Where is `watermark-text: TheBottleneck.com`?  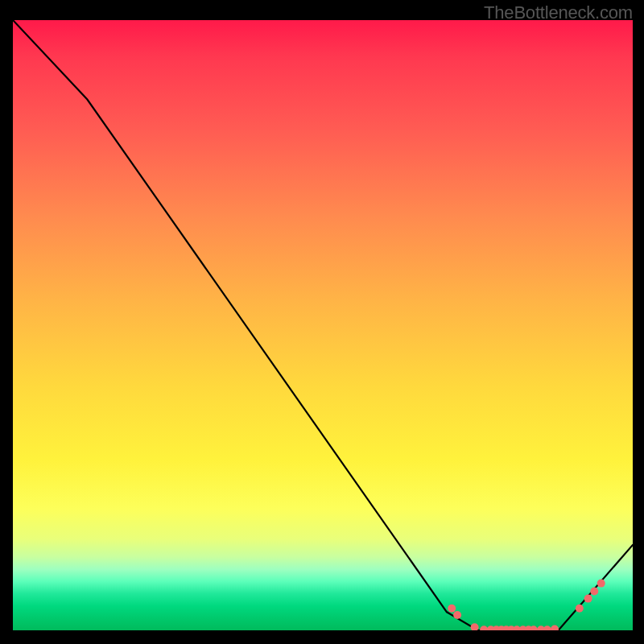 watermark-text: TheBottleneck.com is located at coordinates (559, 13).